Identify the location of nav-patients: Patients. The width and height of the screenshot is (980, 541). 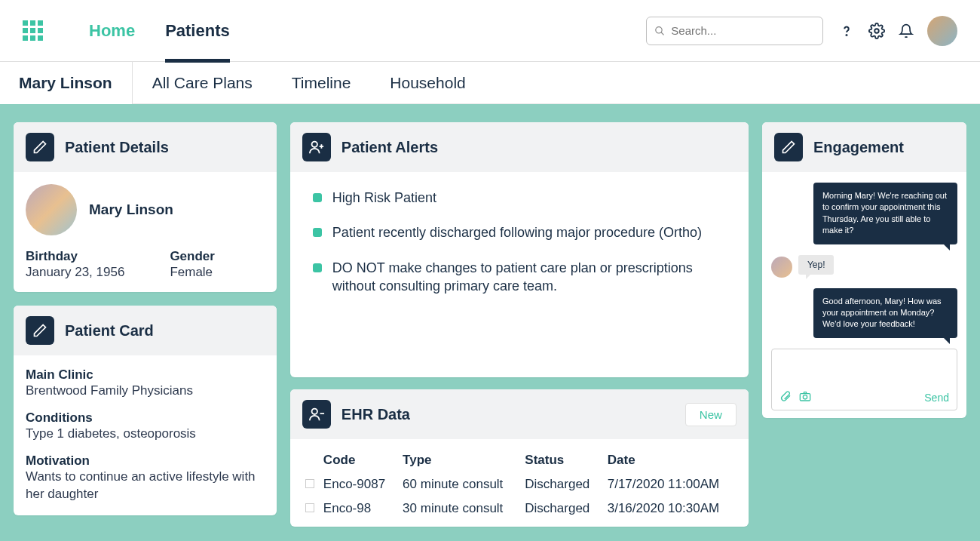
(198, 33).